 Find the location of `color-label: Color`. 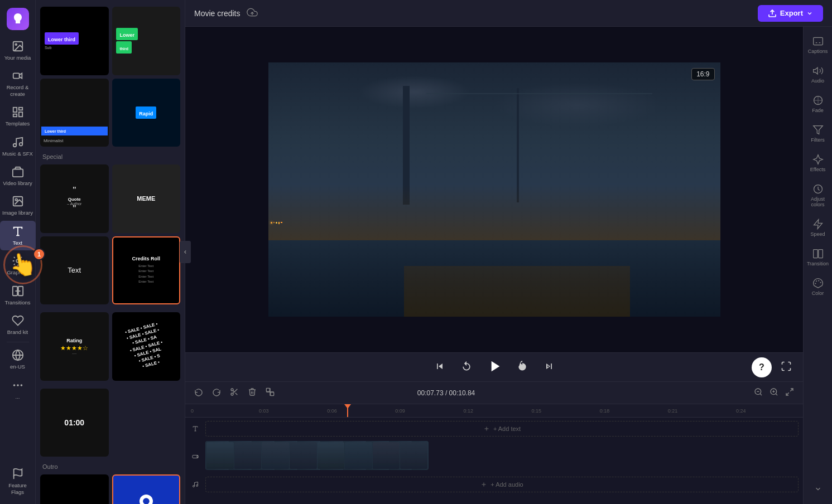

color-label: Color is located at coordinates (818, 293).